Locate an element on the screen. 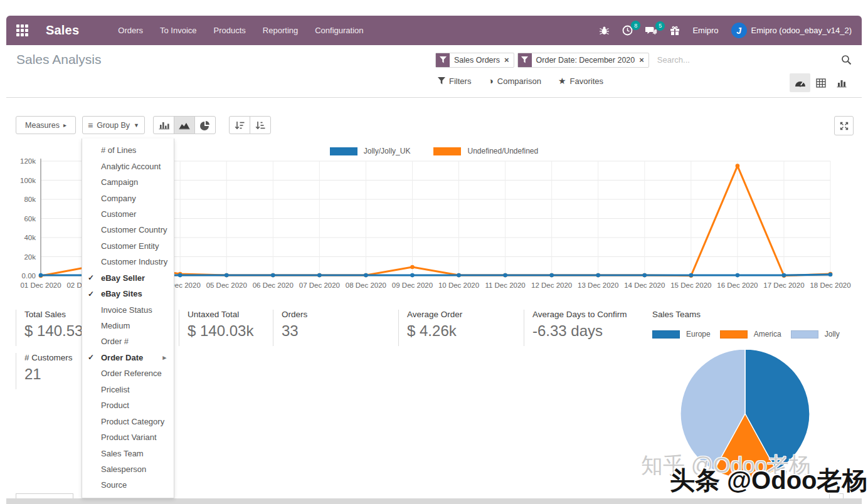 The height and width of the screenshot is (504, 868). measures-label: Measures is located at coordinates (43, 125).